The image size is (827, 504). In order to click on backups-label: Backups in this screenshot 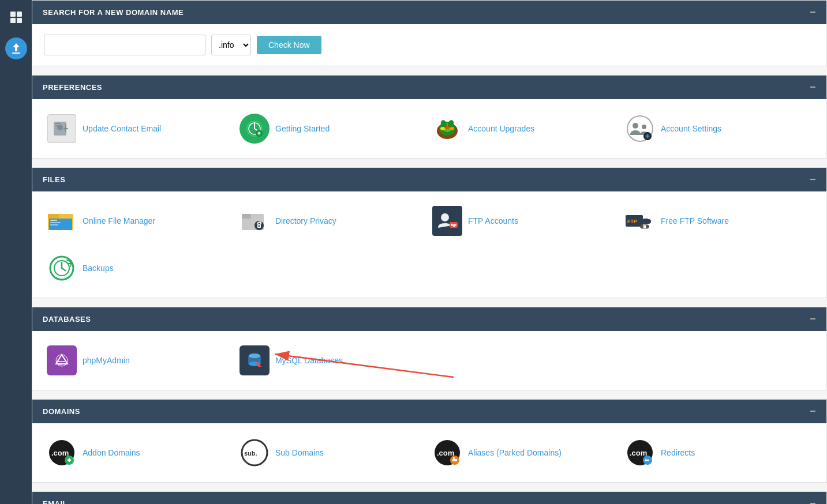, I will do `click(98, 268)`.